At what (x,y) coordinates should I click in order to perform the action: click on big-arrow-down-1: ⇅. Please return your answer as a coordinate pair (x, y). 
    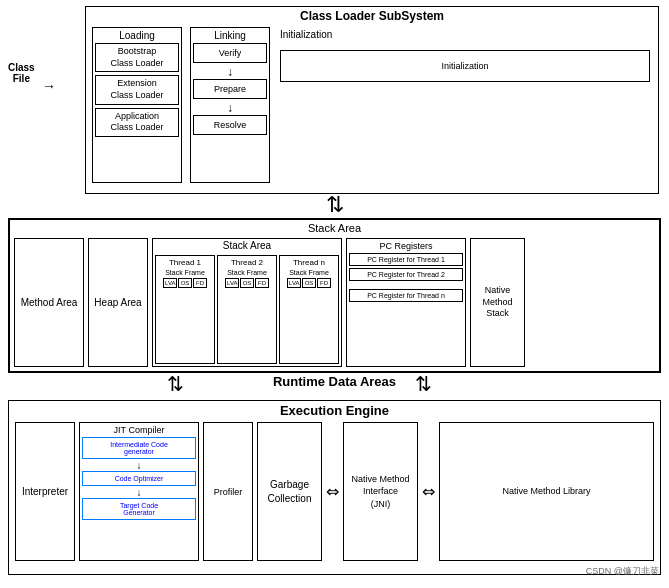
    Looking at the image, I should click on (335, 205).